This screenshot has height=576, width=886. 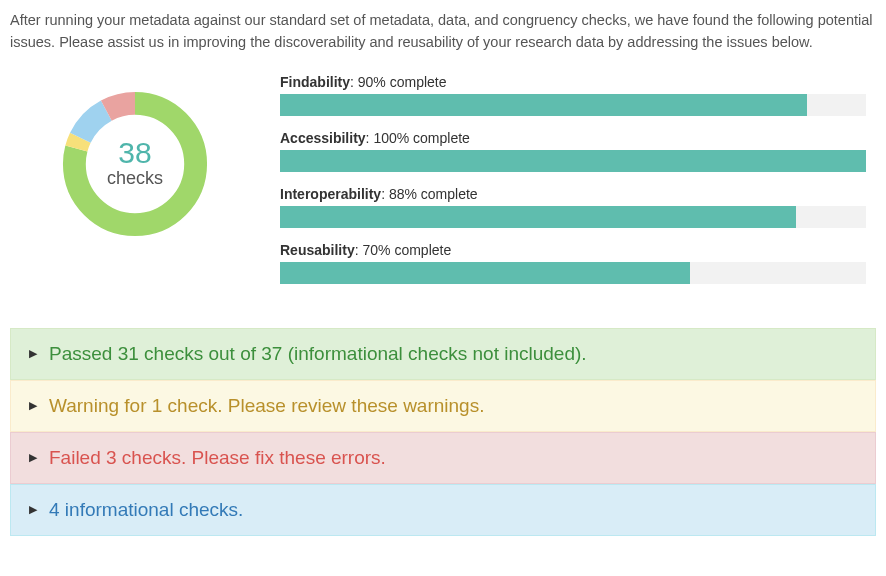 I want to click on intro-text: After running your metadata against our …, so click(x=443, y=32).